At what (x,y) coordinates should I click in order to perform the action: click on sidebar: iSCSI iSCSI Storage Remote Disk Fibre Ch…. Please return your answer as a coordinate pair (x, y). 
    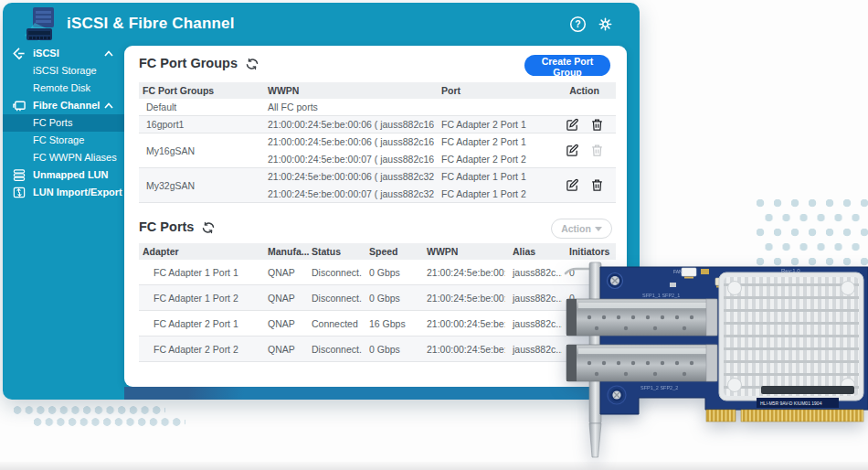
    Looking at the image, I should click on (64, 222).